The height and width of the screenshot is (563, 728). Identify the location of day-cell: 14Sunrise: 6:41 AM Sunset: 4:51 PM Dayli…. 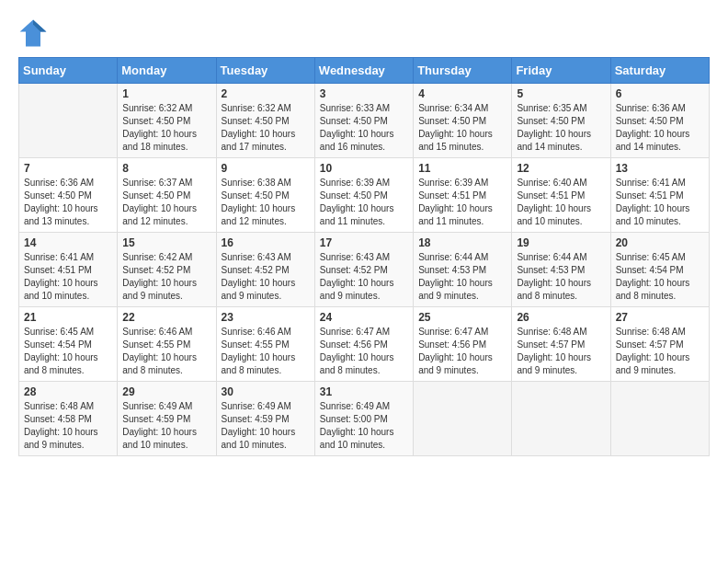
(68, 270).